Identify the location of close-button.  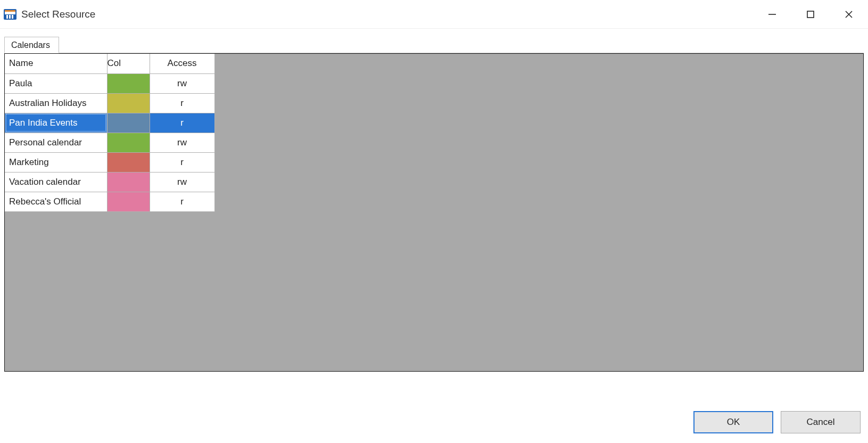
(849, 14).